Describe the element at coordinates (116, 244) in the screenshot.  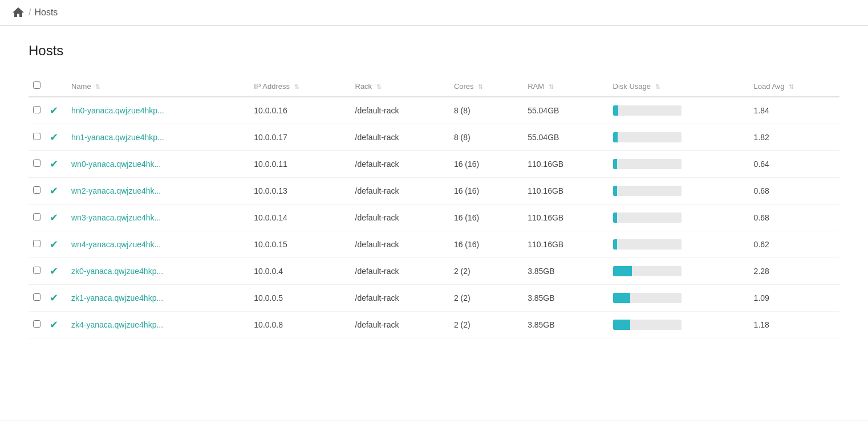
I see `host-link: wn4-yanaca.qwjzue4hk...` at that location.